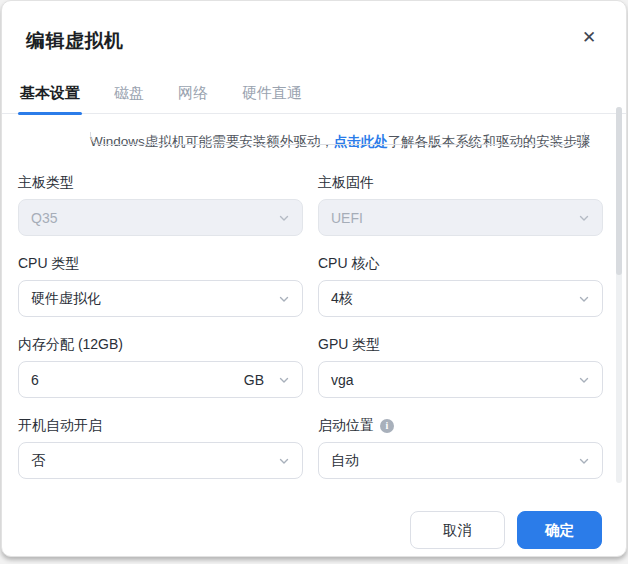  What do you see at coordinates (454, 218) in the screenshot?
I see `motherboard-firmware-value: UEFI` at bounding box center [454, 218].